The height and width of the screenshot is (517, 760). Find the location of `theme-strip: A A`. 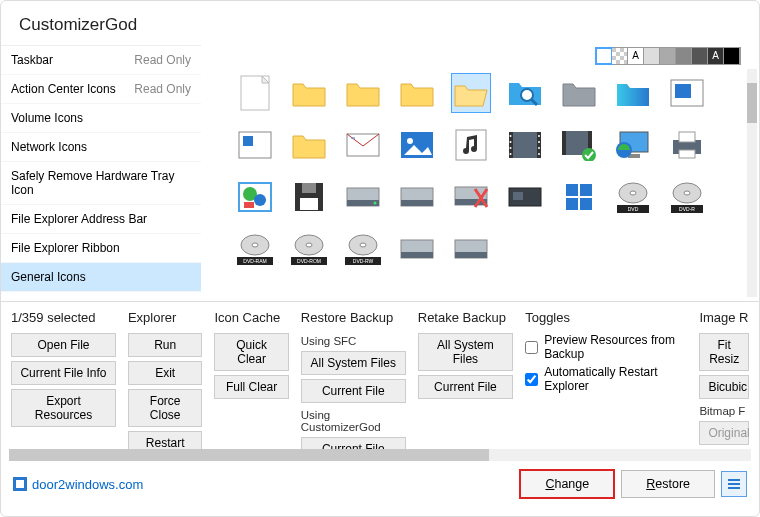

theme-strip: A A is located at coordinates (668, 56).